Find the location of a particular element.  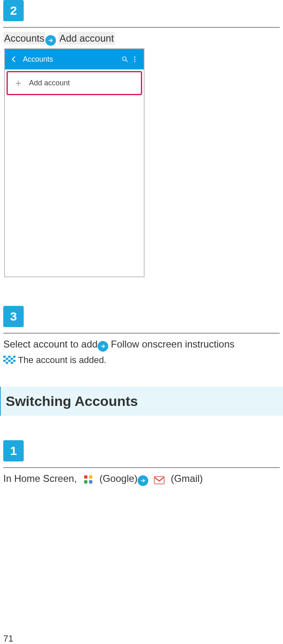

step-1-badge: 1 is located at coordinates (13, 451).